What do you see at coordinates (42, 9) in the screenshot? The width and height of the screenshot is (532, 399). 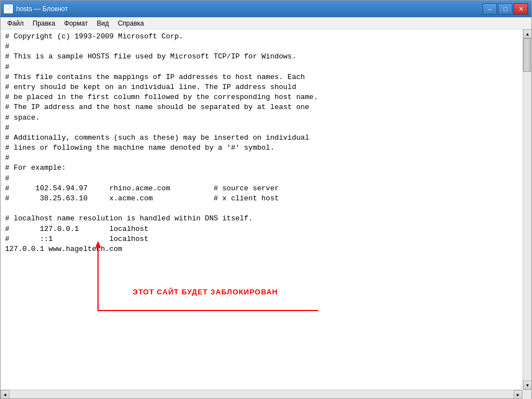 I see `window-title: hosts — Блокнот` at bounding box center [42, 9].